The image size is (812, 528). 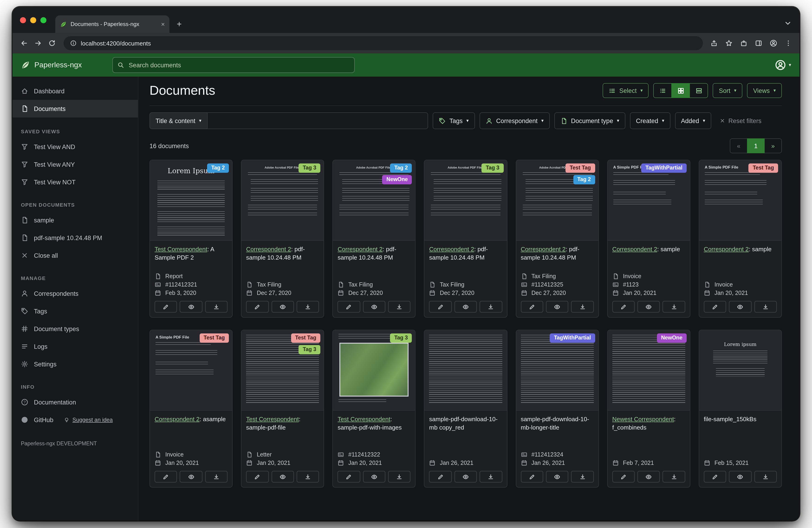 What do you see at coordinates (43, 20) in the screenshot?
I see `zoom-window-button` at bounding box center [43, 20].